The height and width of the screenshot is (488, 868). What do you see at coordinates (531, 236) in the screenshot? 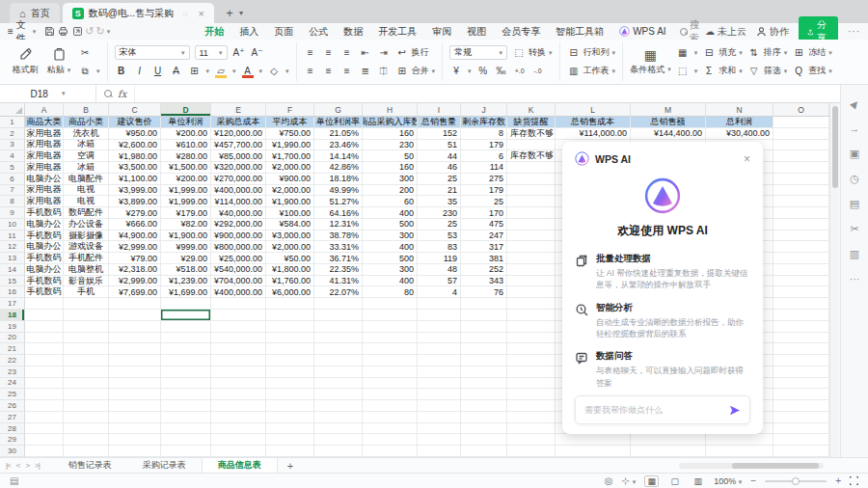
I see `cell-K11` at bounding box center [531, 236].